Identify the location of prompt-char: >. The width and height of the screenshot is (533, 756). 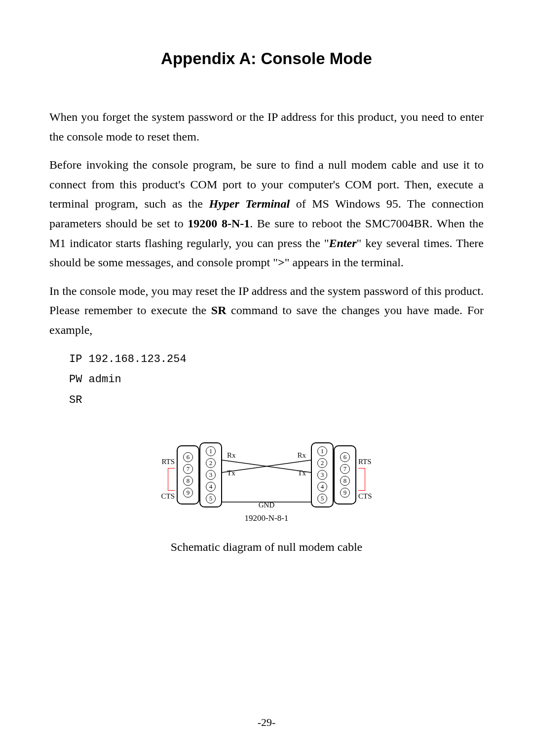
(281, 262).